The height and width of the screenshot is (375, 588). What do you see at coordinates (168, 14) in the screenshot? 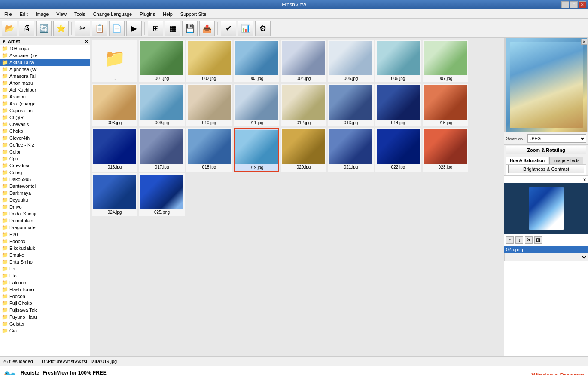
I see `menu-help: Help` at bounding box center [168, 14].